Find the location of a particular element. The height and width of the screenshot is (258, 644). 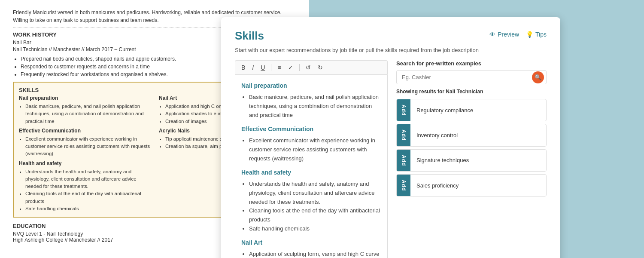

showing-prefix: Showing results for is located at coordinates (421, 92).